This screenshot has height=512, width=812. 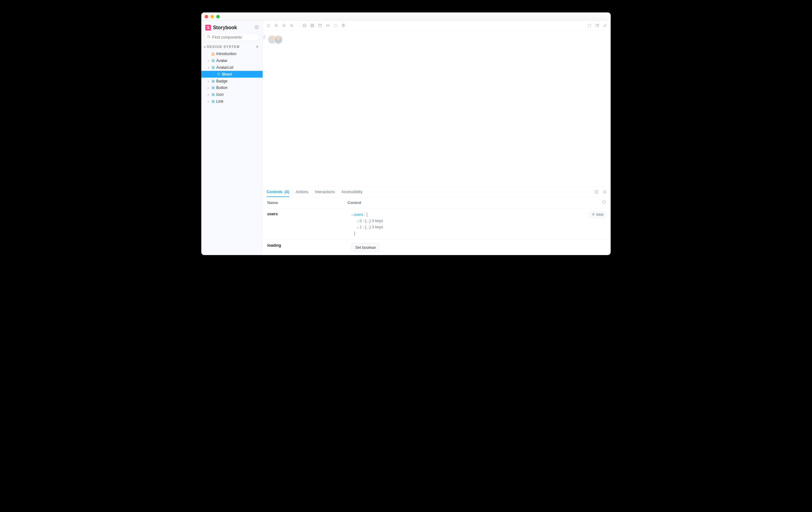 What do you see at coordinates (366, 248) in the screenshot?
I see `set-boolean-button: Set boolean` at bounding box center [366, 248].